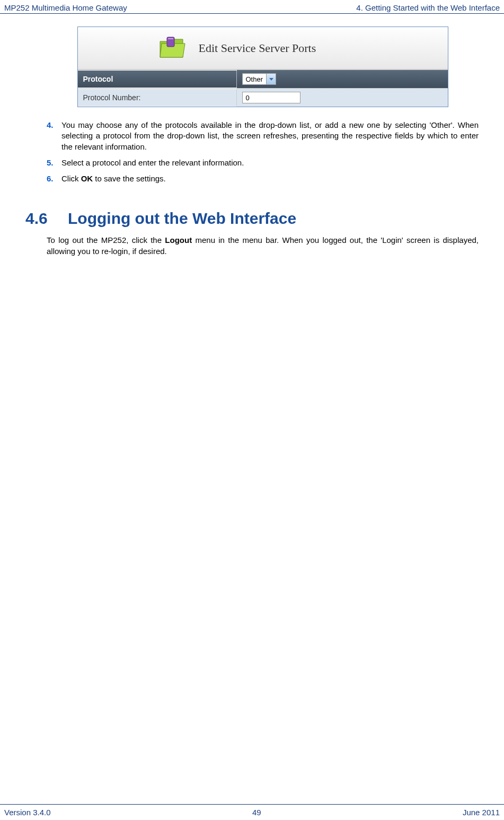  I want to click on step-text: Click OK to save the settings., so click(270, 179).